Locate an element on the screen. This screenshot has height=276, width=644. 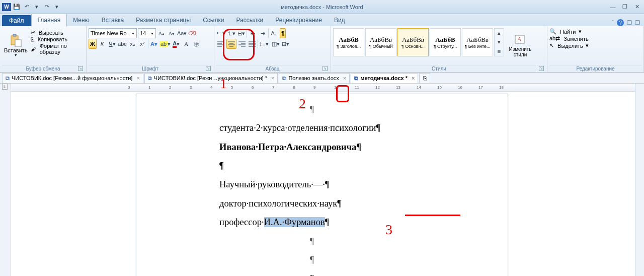
tab-menu: Меню is located at coordinates (81, 20).